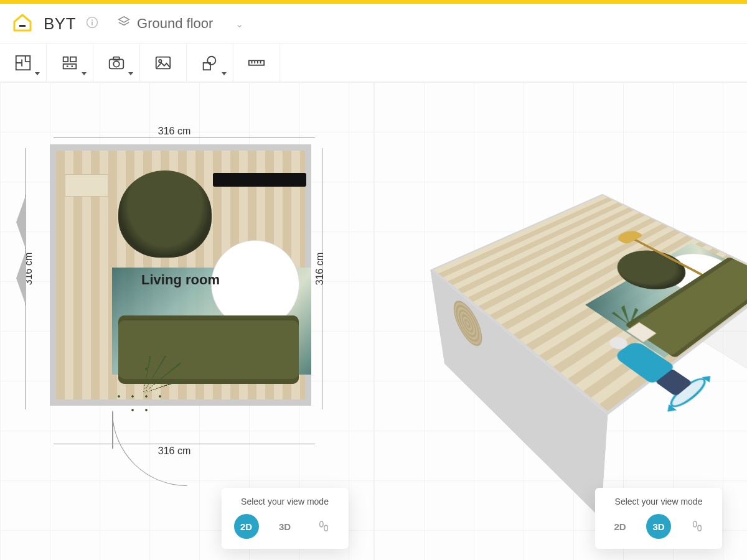  Describe the element at coordinates (647, 366) in the screenshot. I see `avatar-3d` at that location.